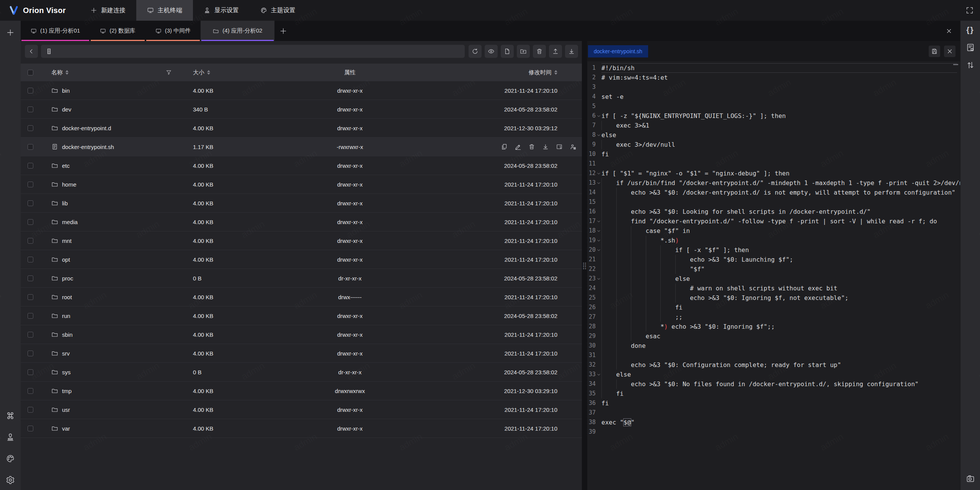  What do you see at coordinates (774, 116) in the screenshot?
I see `code-line: 6 if [ -z "${NGINX_ENTRYPOINT_QUIET_LOGS…` at bounding box center [774, 116].